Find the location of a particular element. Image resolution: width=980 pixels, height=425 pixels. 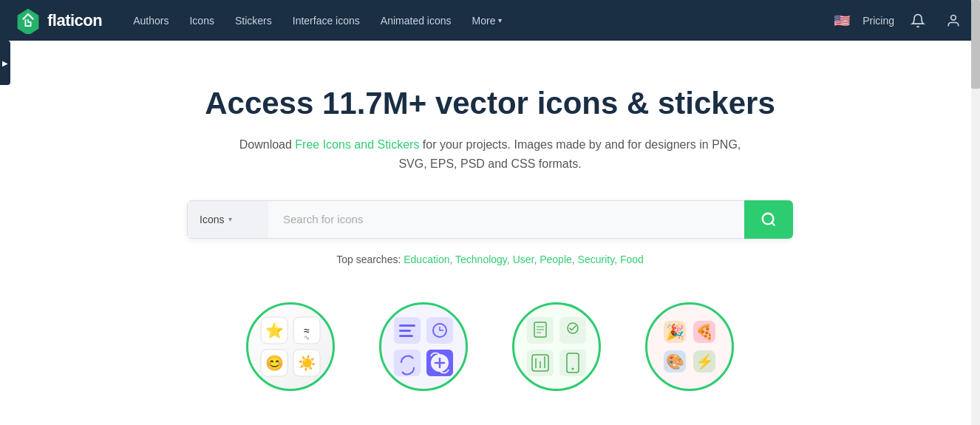

logo-link: flaticon is located at coordinates (58, 21).